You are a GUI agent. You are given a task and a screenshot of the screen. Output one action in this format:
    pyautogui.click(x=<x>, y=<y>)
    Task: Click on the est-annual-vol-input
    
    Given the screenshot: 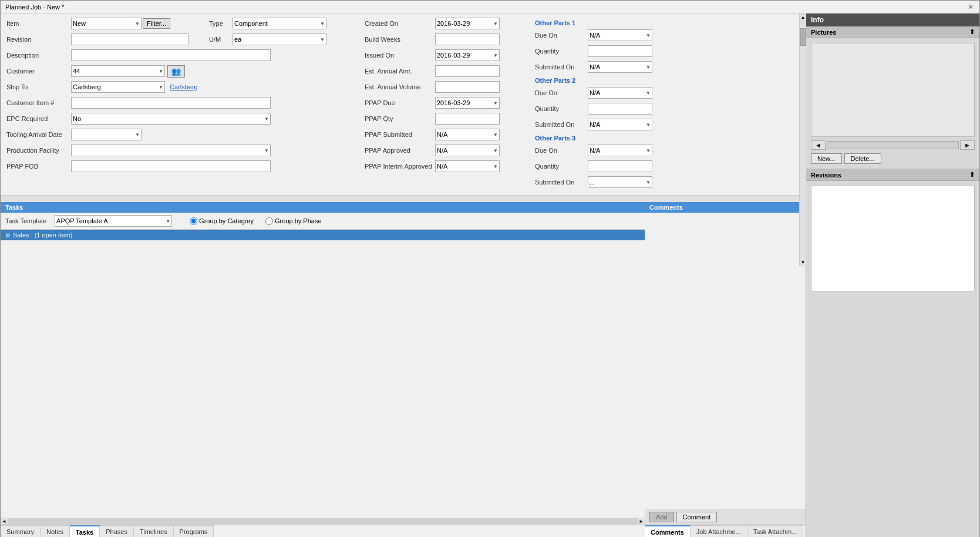 What is the action you would take?
    pyautogui.click(x=467, y=87)
    